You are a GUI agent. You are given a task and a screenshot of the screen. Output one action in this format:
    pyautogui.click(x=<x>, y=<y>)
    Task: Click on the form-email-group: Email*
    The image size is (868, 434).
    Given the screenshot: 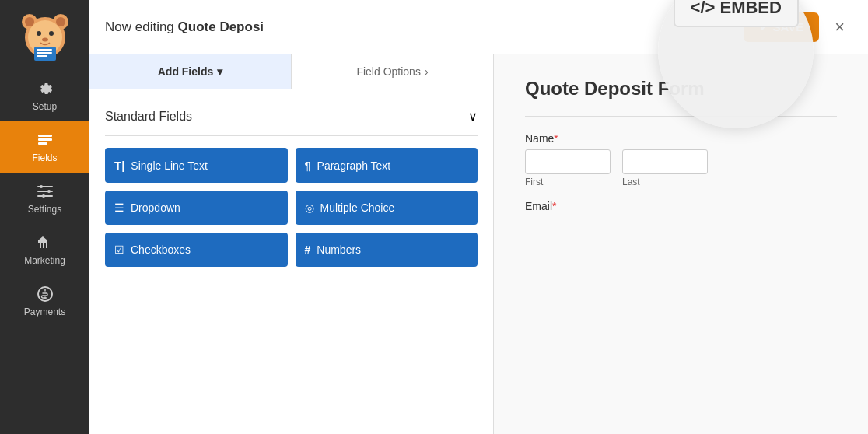 What is the action you would take?
    pyautogui.click(x=681, y=206)
    